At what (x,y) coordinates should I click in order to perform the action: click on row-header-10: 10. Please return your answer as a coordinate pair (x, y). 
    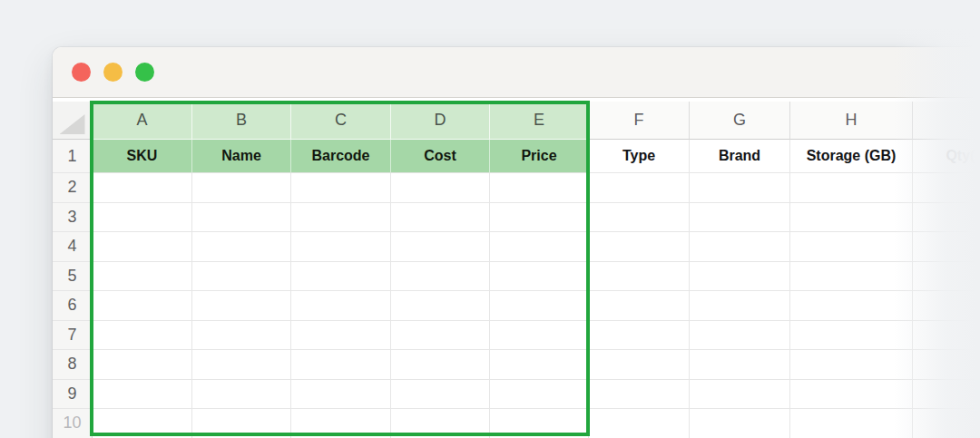
    Looking at the image, I should click on (73, 423).